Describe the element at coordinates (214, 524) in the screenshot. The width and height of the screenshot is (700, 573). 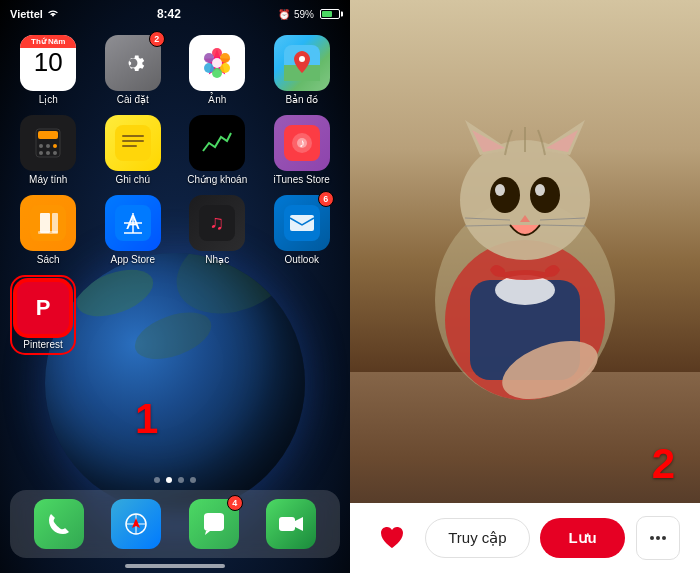
I see `messages-icon` at that location.